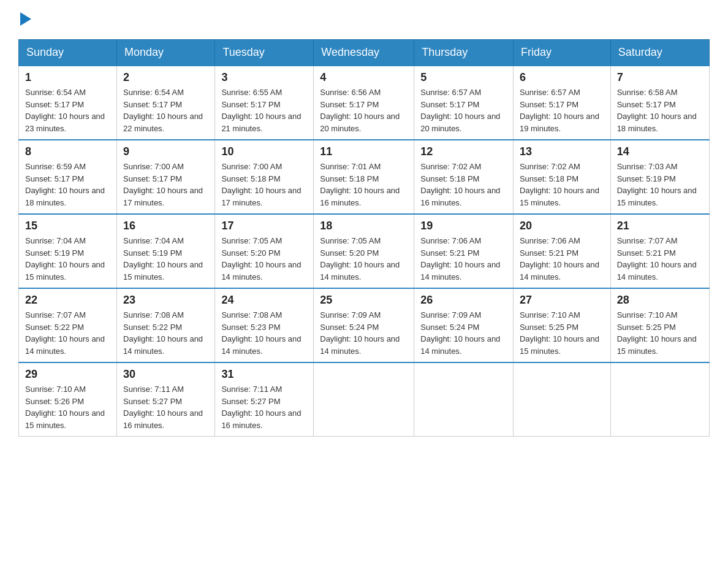 This screenshot has height=563, width=728. What do you see at coordinates (265, 53) in the screenshot?
I see `header-day-tuesday: Tuesday` at bounding box center [265, 53].